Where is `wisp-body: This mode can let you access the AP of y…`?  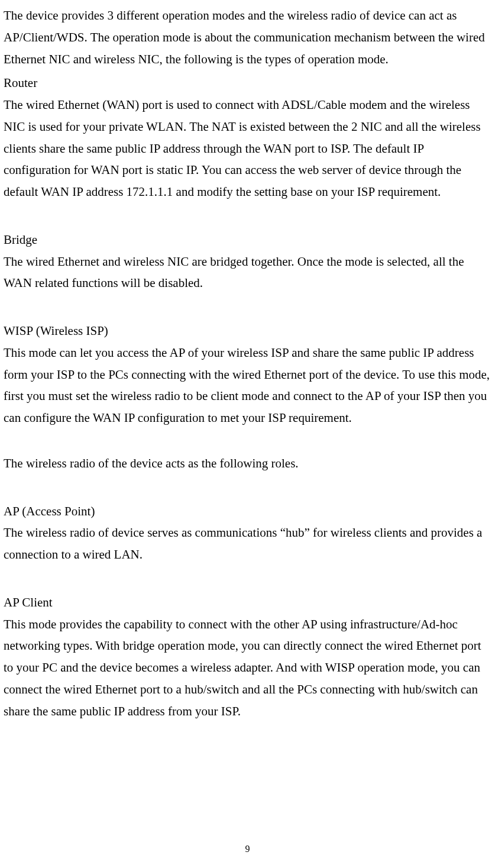 wisp-body: This mode can let you access the AP of y… is located at coordinates (247, 386).